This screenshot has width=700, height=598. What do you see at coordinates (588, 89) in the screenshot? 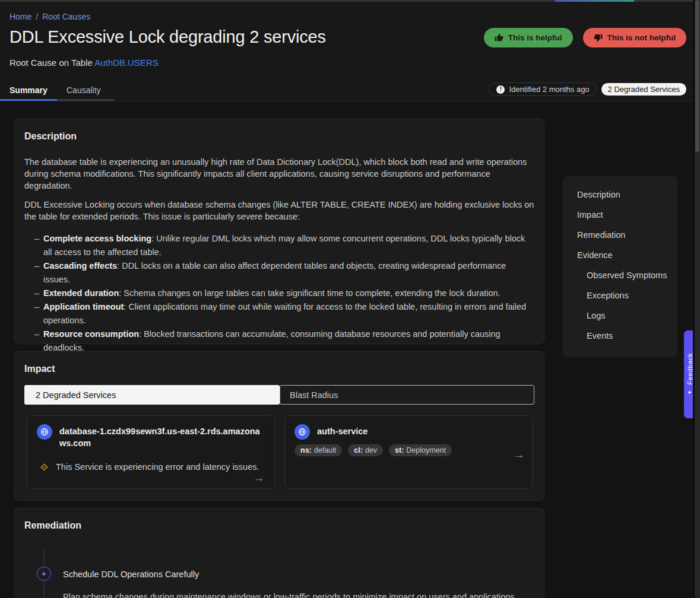
I see `header-meta: ! Identified 2 months ago 2 Degraded Ser…` at bounding box center [588, 89].